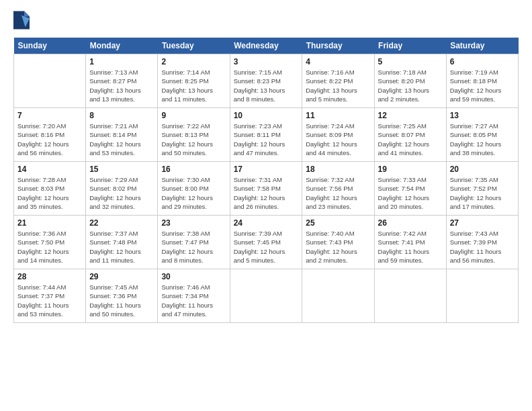 This screenshot has height=411, width=532. I want to click on day-info: Sunrise: 7:19 AM Sunset: 8:18 PM Dayligh…, so click(482, 86).